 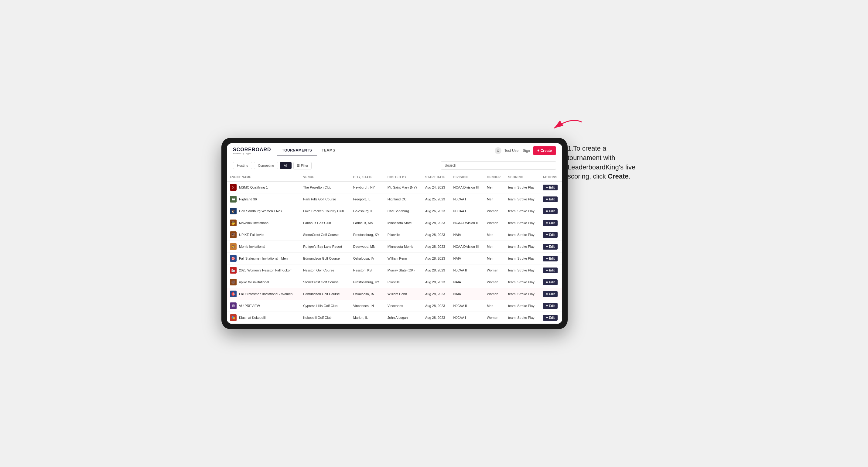 What do you see at coordinates (286, 151) in the screenshot?
I see `header-left: SCOREBOARD Powered by Clippit TOURNAMENT…` at bounding box center [286, 151].